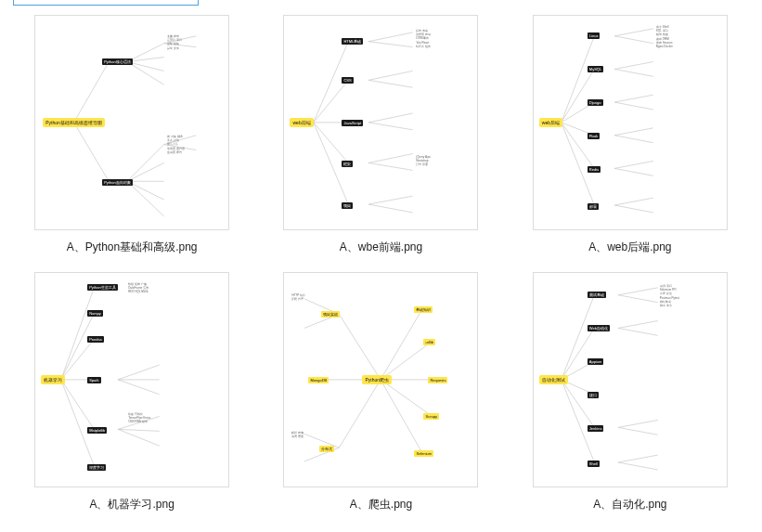 Image resolution: width=762 pixels, height=532 pixels. What do you see at coordinates (594, 136) in the screenshot?
I see `mindmap-node: Flask` at bounding box center [594, 136].